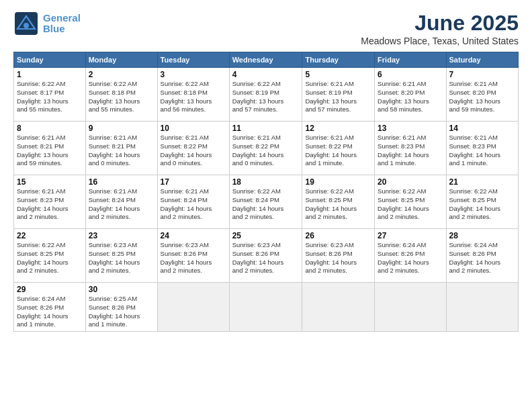 The image size is (532, 411). I want to click on calendar-cell: 26Sunrise: 6:23 AM Sunset: 8:26 PM Dayli…, so click(339, 256).